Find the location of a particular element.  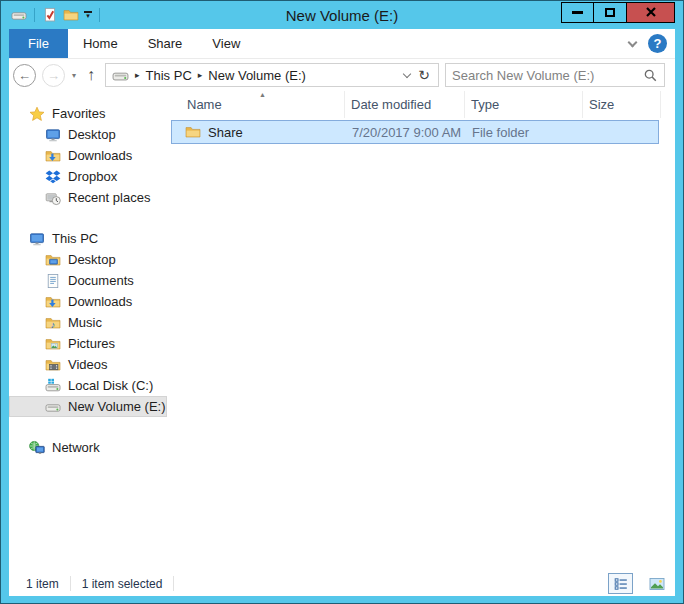

large-icons-view-button is located at coordinates (656, 584).